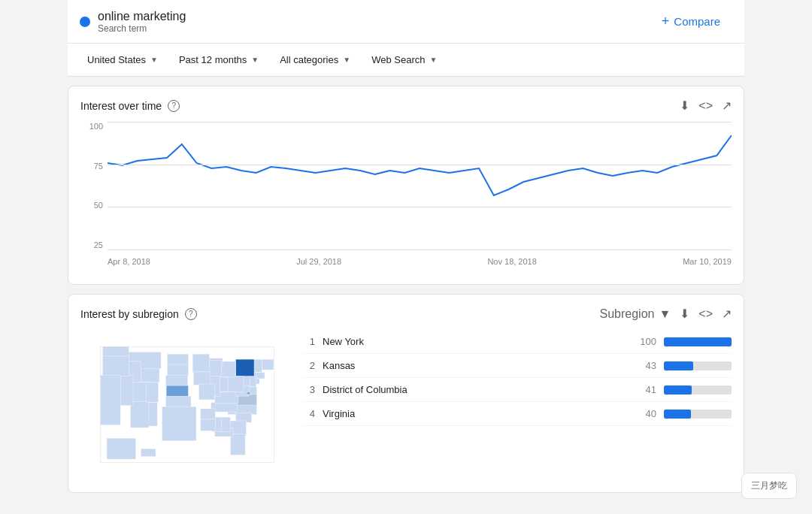 The height and width of the screenshot is (514, 812). What do you see at coordinates (129, 314) in the screenshot?
I see `interest-by-subregion-title: Interest by subregion` at bounding box center [129, 314].